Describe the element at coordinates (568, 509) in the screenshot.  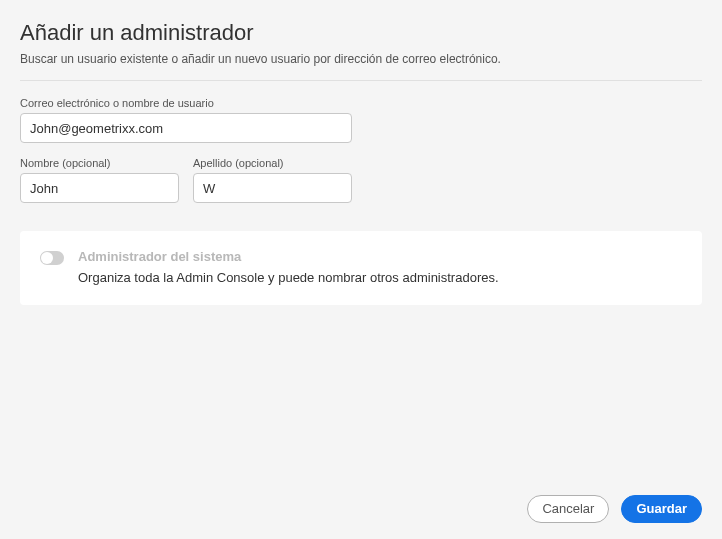
I see `cancel-button: Cancelar` at that location.